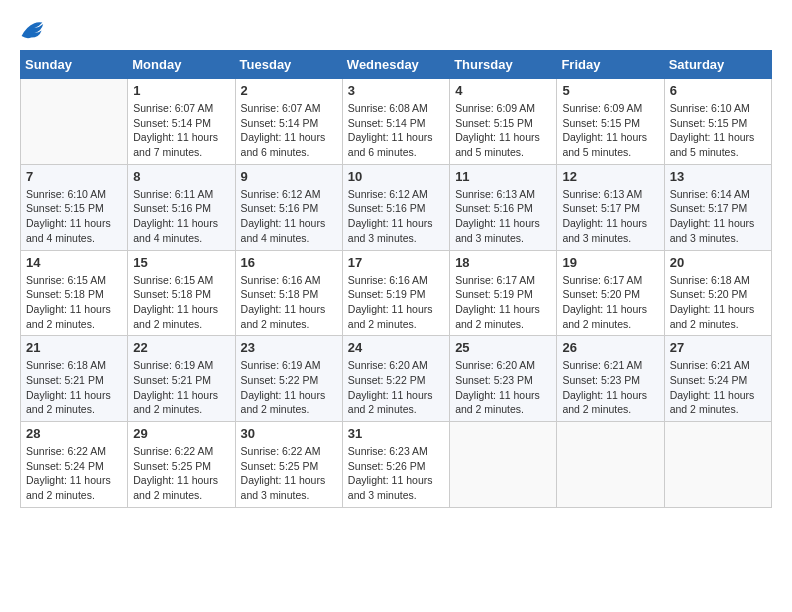 The width and height of the screenshot is (792, 612). What do you see at coordinates (718, 122) in the screenshot?
I see `calendar-day-cell: 6Sunrise: 6:10 AM Sunset: 5:15 PM Daylig…` at bounding box center [718, 122].